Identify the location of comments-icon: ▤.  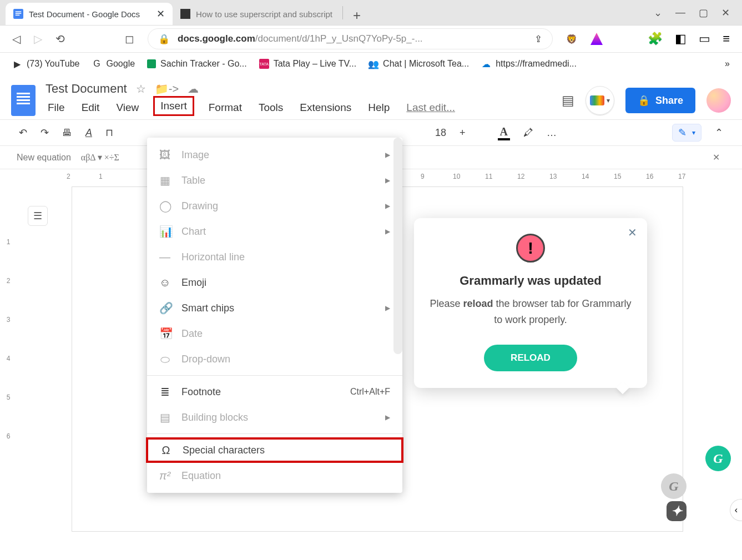
(568, 100).